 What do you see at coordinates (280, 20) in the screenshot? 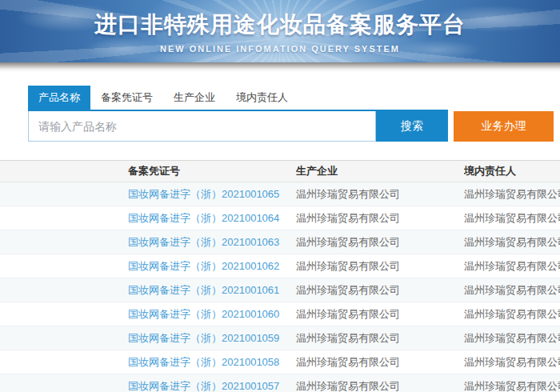
I see `page-title: 进口非特殊用途化妆品备案服务平台` at bounding box center [280, 20].